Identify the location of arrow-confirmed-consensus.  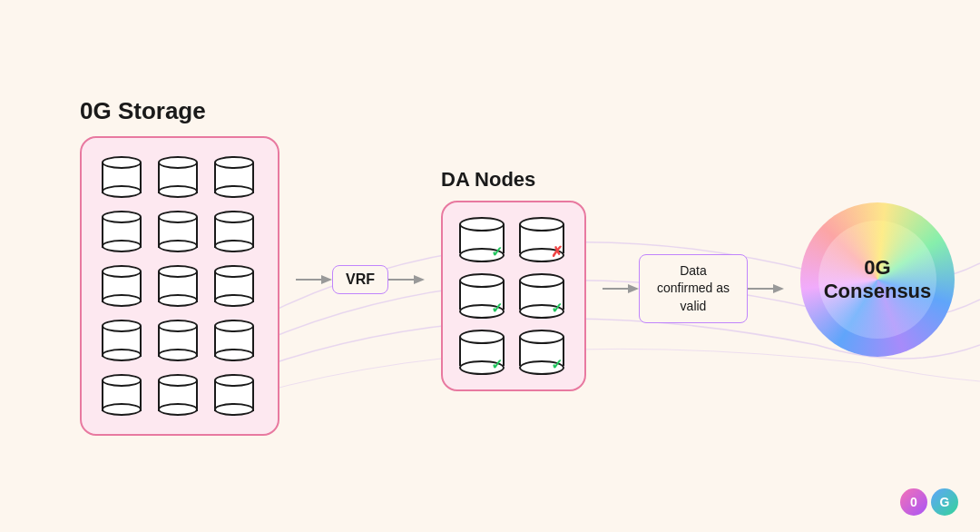
(766, 289).